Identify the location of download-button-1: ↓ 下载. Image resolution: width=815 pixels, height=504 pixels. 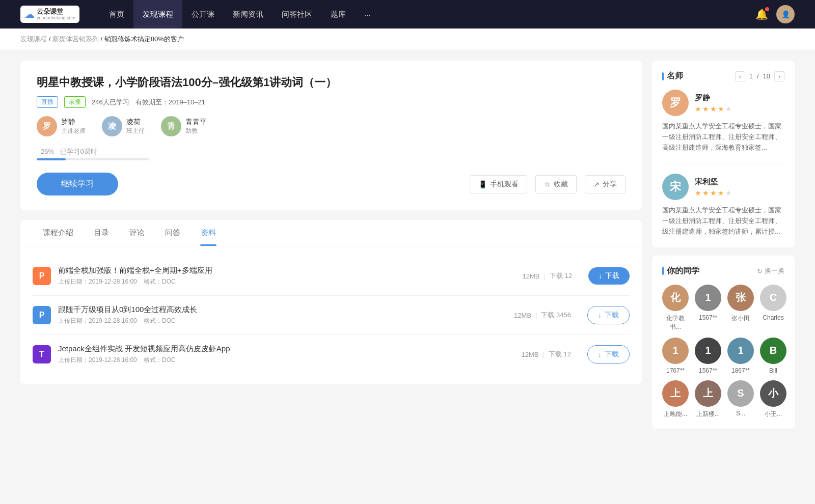
(609, 276).